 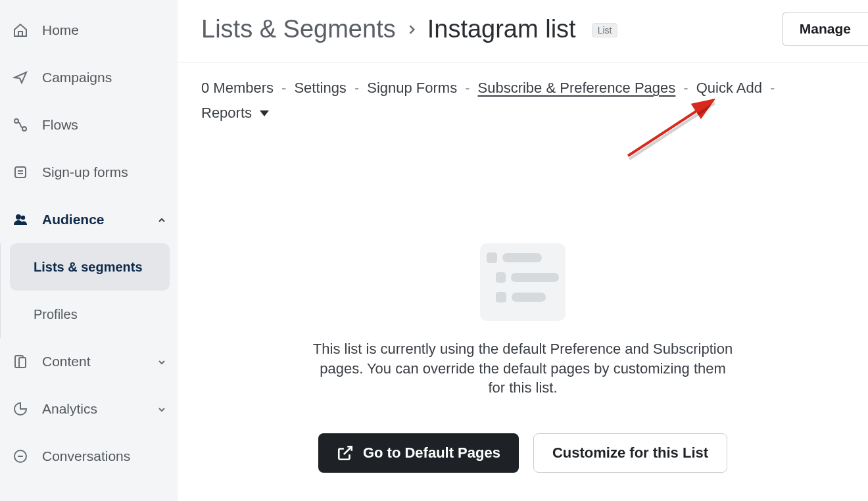 I want to click on nav-home: Home, so click(x=89, y=30).